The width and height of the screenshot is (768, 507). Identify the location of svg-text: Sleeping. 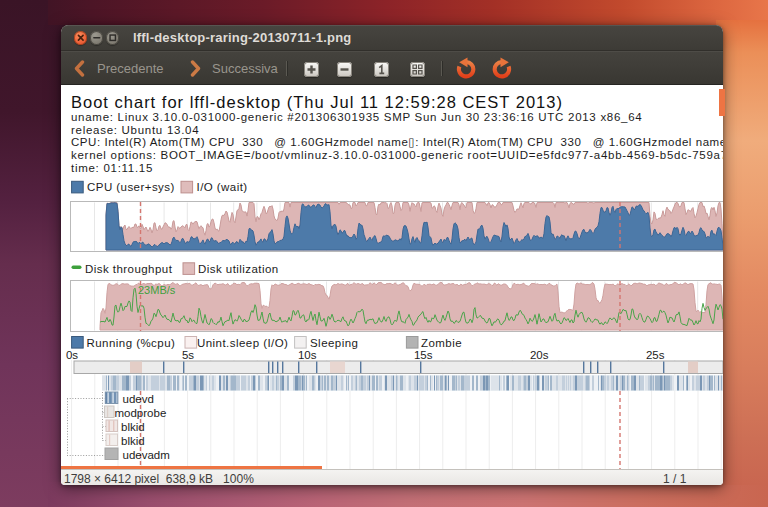
(334, 343).